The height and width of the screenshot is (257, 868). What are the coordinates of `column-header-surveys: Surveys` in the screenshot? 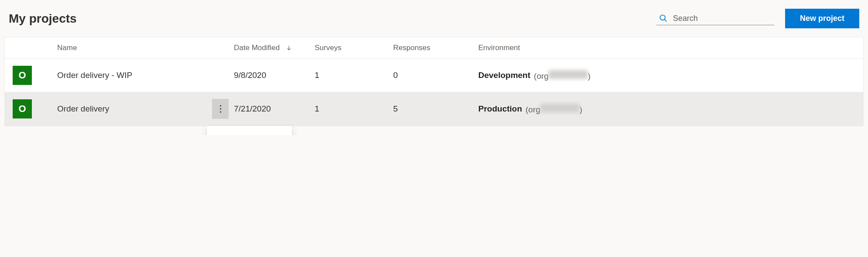 It's located at (354, 48).